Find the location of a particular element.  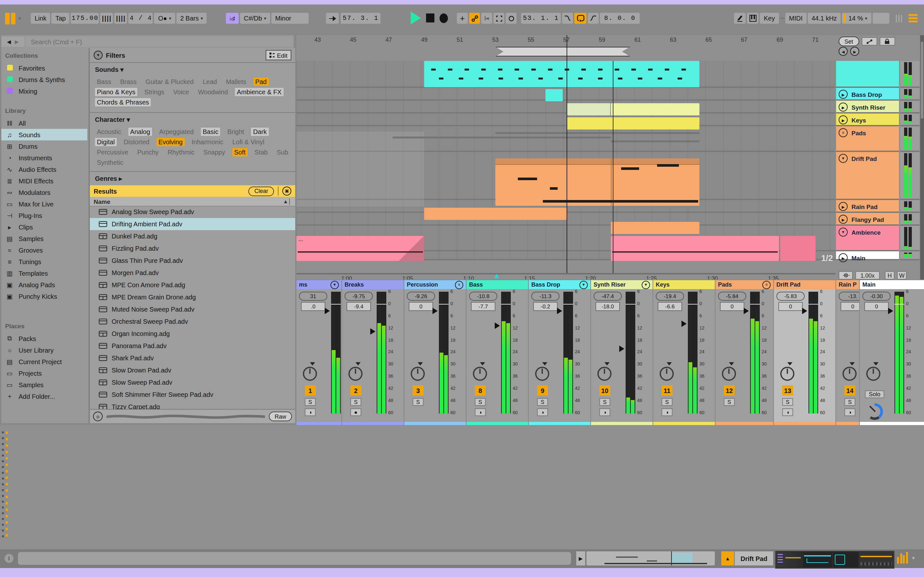

track-name: Bass Drop is located at coordinates (867, 94).